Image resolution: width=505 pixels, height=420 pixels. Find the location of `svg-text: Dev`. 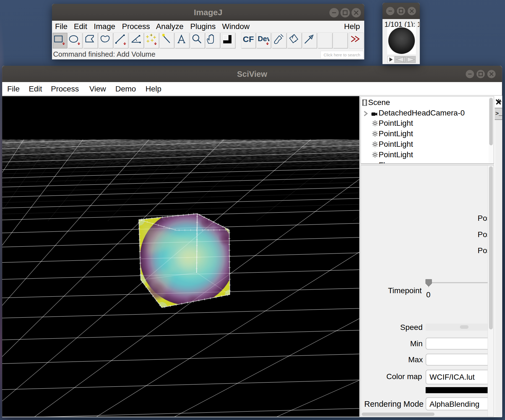

svg-text: Dev is located at coordinates (264, 39).